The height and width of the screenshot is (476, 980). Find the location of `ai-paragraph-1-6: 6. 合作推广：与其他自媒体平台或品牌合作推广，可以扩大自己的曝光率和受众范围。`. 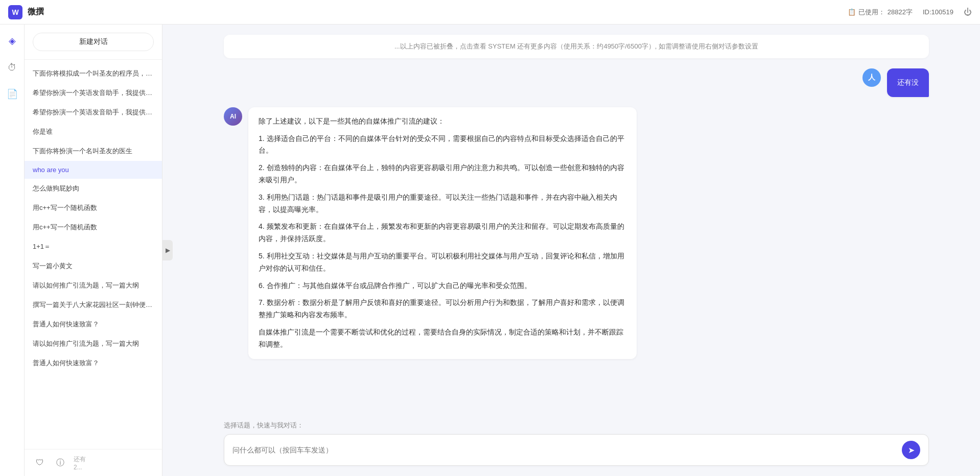

ai-paragraph-1-6: 6. 合作推广：与其他自媒体平台或品牌合作推广，可以扩大自己的曝光率和受众范围。 is located at coordinates (442, 286).